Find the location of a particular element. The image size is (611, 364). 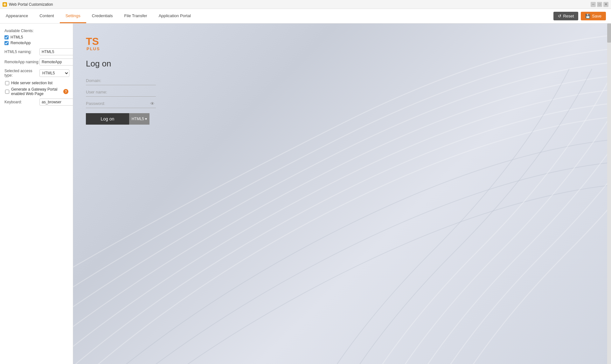

hide-server-row: Hide server selection list is located at coordinates (36, 83).